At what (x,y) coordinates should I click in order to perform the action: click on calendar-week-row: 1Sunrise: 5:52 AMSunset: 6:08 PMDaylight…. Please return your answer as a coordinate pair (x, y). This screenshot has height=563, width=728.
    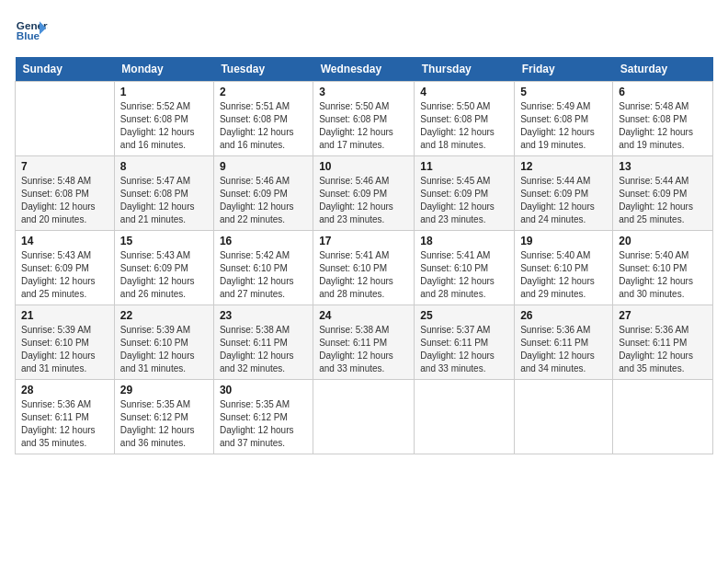
    Looking at the image, I should click on (364, 120).